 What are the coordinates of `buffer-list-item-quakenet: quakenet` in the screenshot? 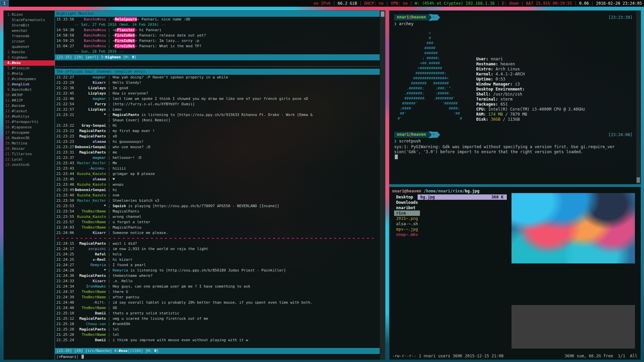 It's located at (29, 47).